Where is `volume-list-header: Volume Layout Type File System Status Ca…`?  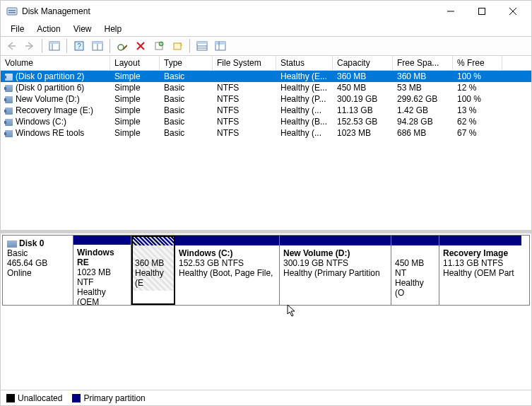
volume-list-header: Volume Layout Type File System Status Ca… is located at coordinates (266, 64).